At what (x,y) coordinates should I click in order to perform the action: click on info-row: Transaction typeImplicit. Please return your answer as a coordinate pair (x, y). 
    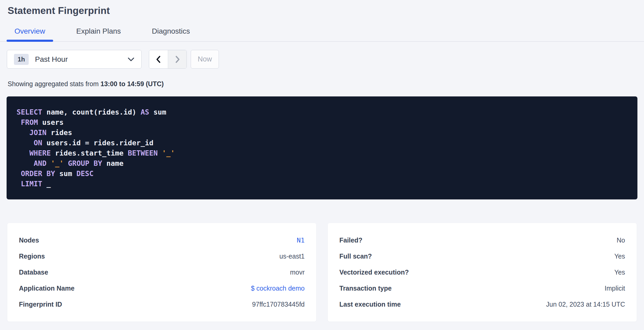
    Looking at the image, I should click on (482, 288).